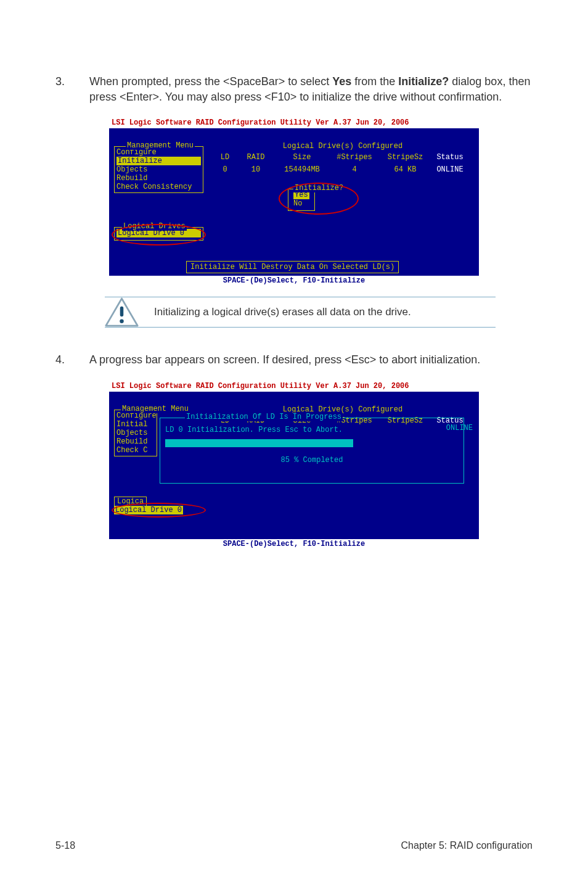  I want to click on col-header: LD, so click(225, 157).